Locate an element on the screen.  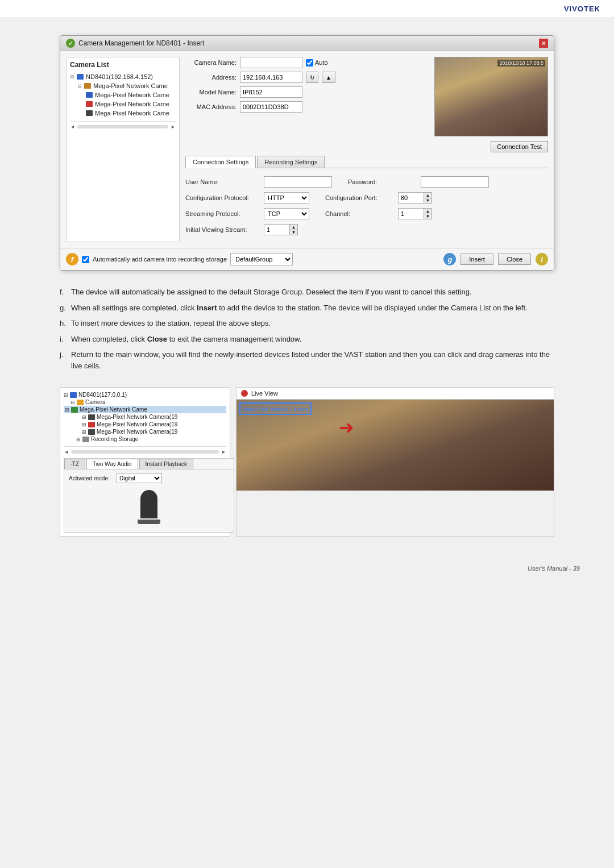
cam2-icon is located at coordinates (92, 425).